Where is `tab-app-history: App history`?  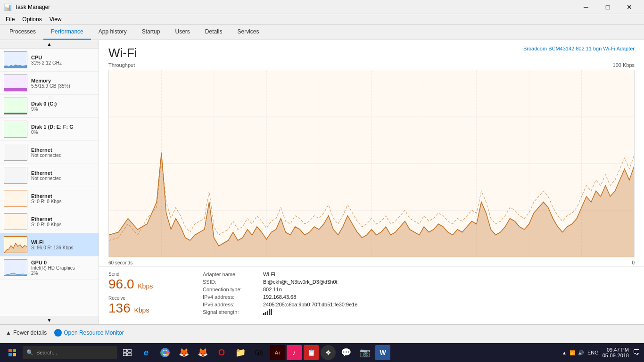
tab-app-history: App history is located at coordinates (113, 32).